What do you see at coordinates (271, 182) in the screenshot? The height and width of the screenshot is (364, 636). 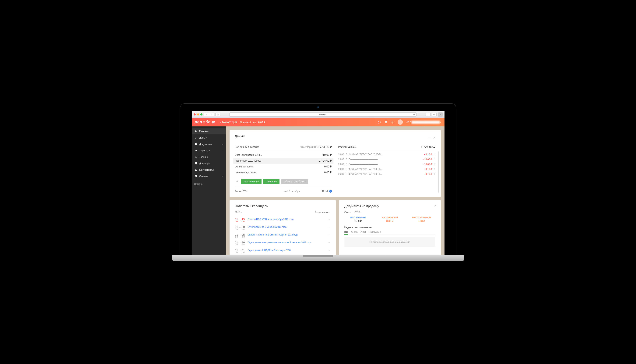 I see `expense-button: Списание` at bounding box center [271, 182].